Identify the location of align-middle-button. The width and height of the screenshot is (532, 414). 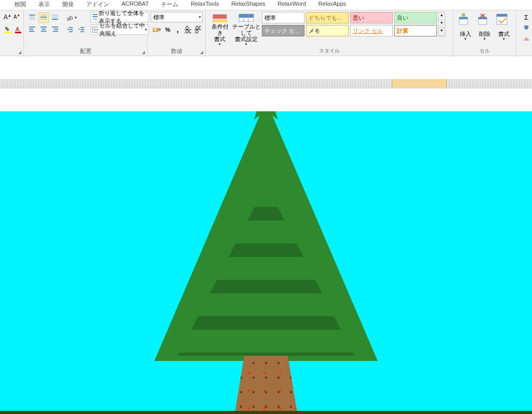
(44, 18).